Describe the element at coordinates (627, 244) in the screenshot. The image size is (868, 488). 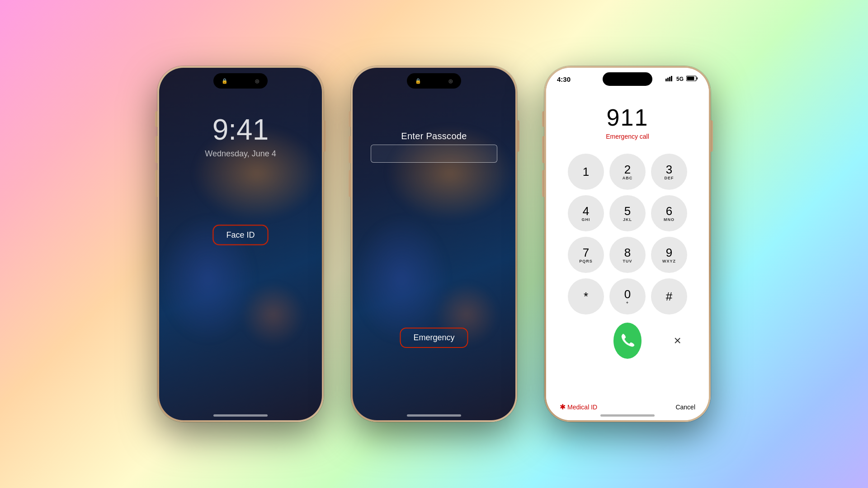
I see `phone3-screen: 4:30 5G` at that location.